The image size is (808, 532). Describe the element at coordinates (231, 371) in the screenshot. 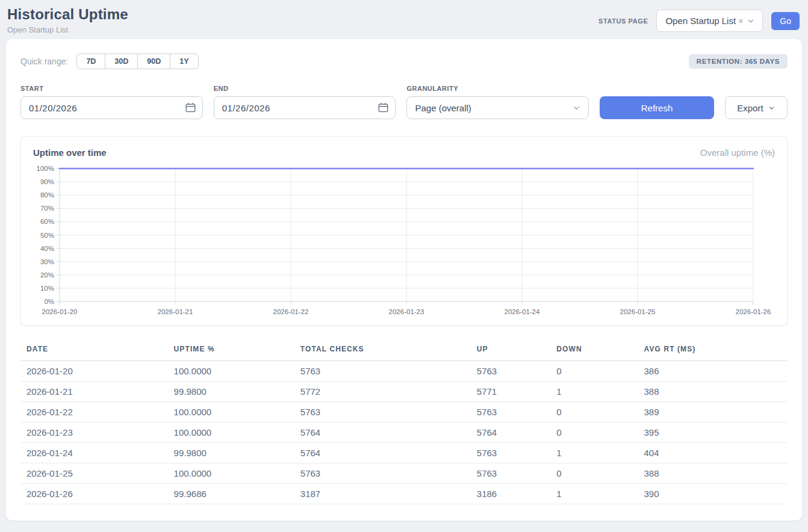

I see `table-cell: 100.0000` at that location.